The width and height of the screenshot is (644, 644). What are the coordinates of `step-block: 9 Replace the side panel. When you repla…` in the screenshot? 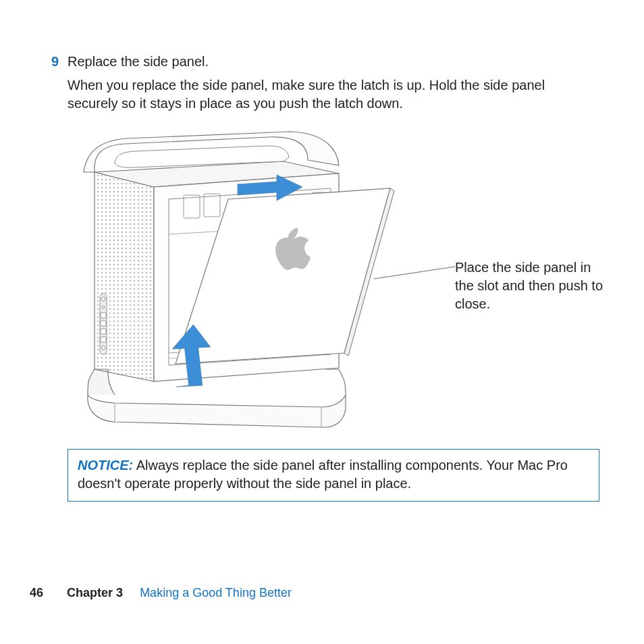 It's located at (331, 82).